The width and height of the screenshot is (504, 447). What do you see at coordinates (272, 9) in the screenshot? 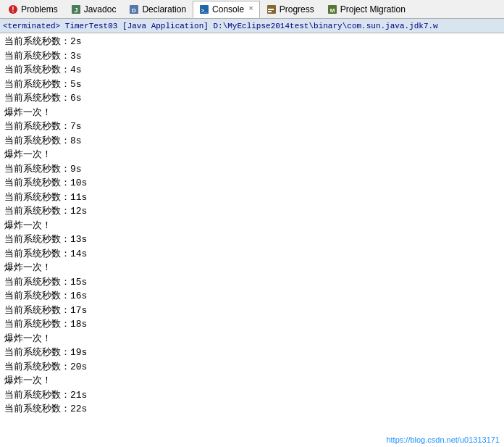
I see `tab-icon-progress` at bounding box center [272, 9].